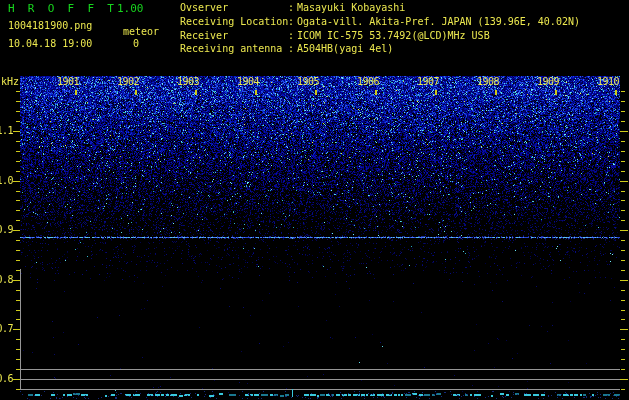  What do you see at coordinates (6, 280) in the screenshot?
I see `y-axis-label: 0.8` at bounding box center [6, 280].